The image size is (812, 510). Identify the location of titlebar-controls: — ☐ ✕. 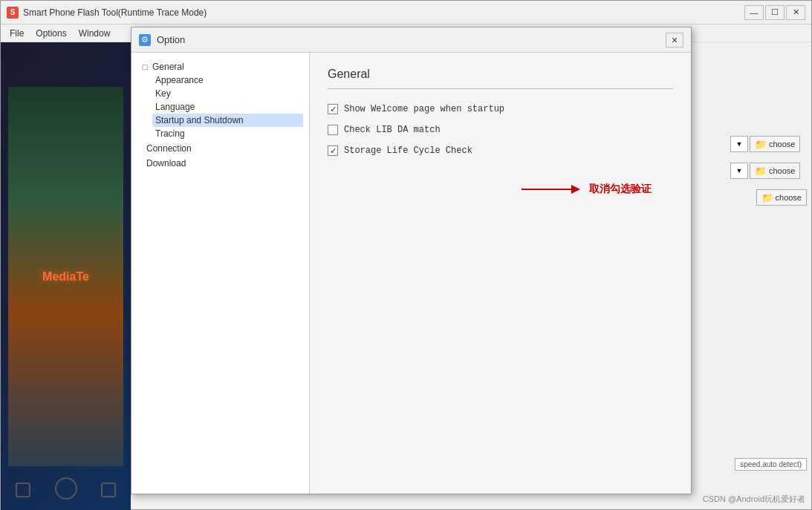
(775, 13).